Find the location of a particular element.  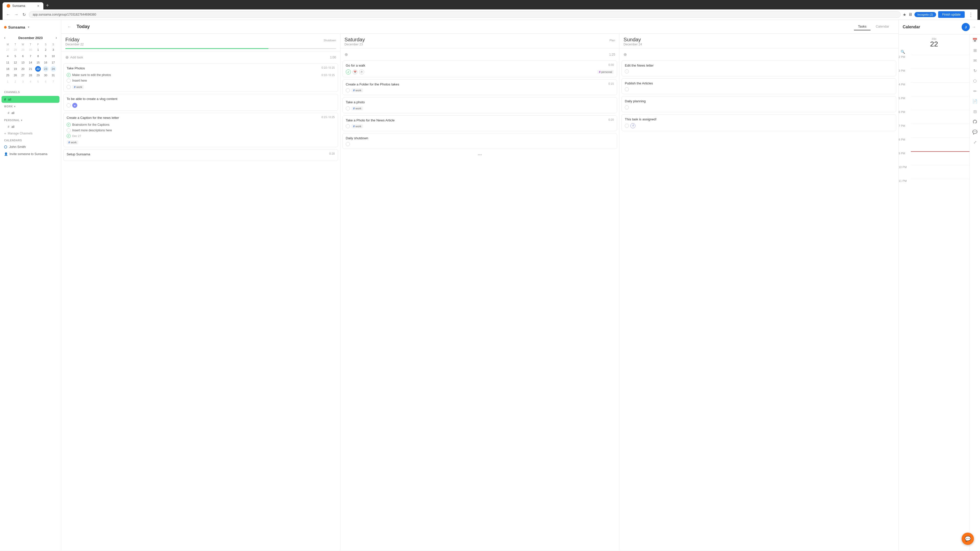

cal-day: 9 is located at coordinates (46, 56).